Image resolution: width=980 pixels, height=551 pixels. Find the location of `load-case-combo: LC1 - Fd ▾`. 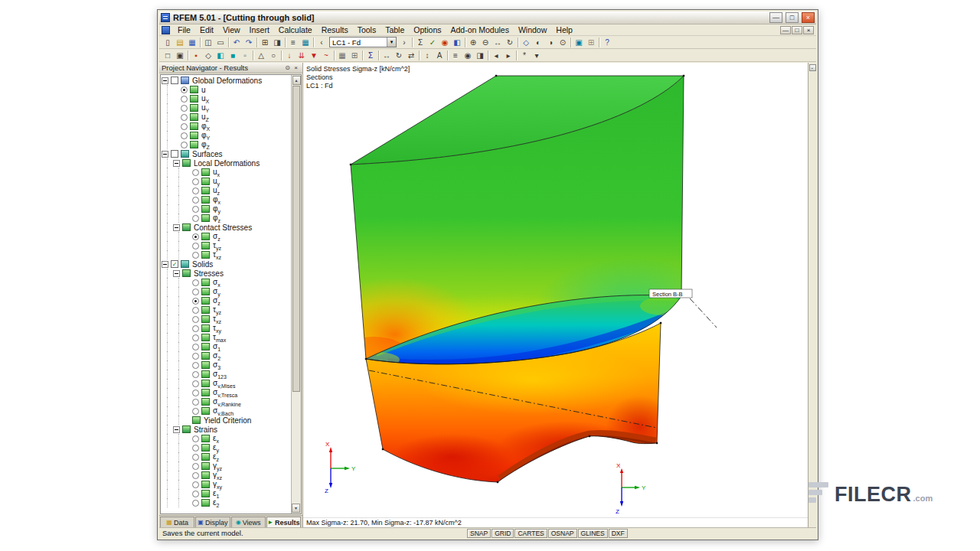

load-case-combo: LC1 - Fd ▾ is located at coordinates (363, 42).